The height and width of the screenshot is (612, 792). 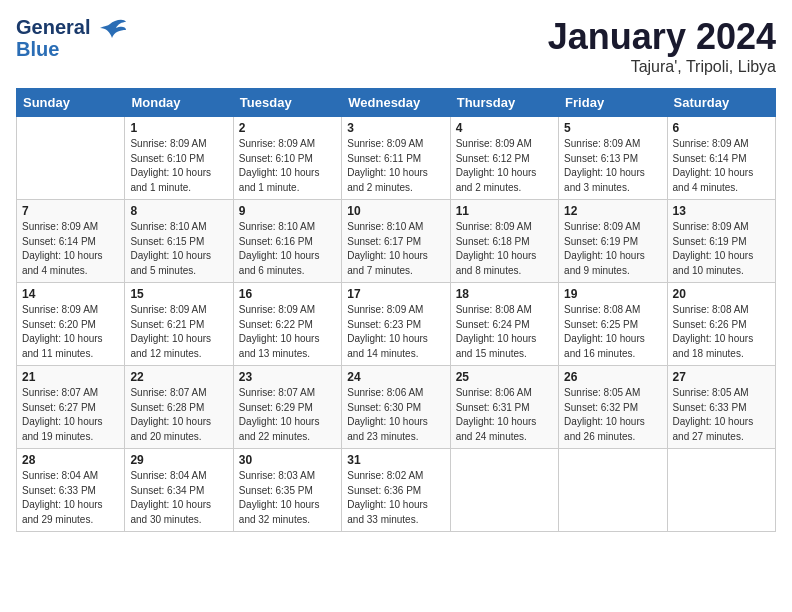 I want to click on day-info: Sunrise: 8:08 AM Sunset: 6:25 PM Dayligh…, so click(x=612, y=332).